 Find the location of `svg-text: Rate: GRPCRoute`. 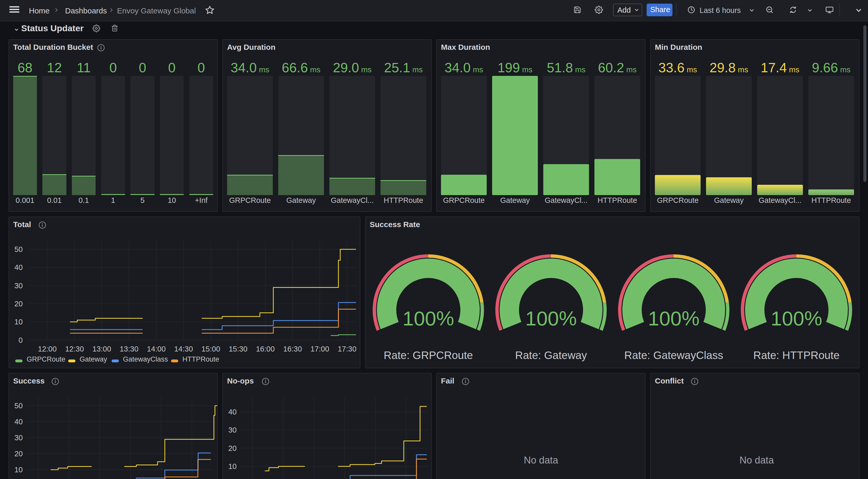

svg-text: Rate: GRPCRoute is located at coordinates (428, 355).